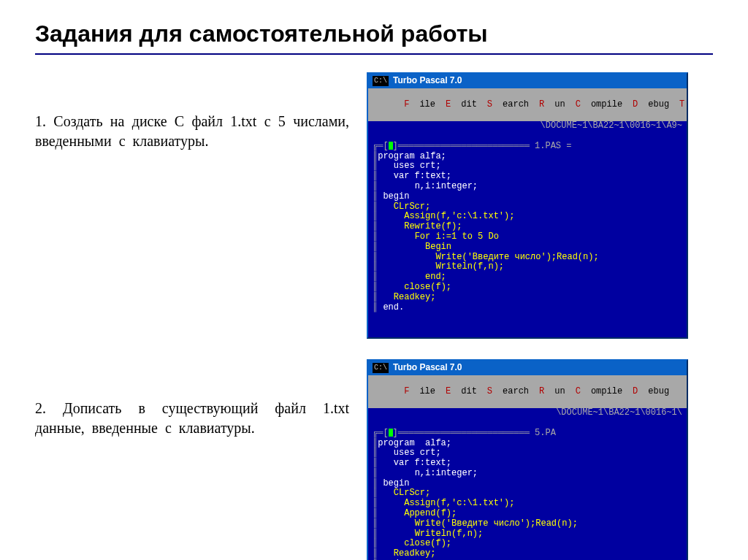 The height and width of the screenshot is (560, 748). Describe the element at coordinates (427, 81) in the screenshot. I see `tp-title-text-1: Turbo Pascal 7.0` at that location.